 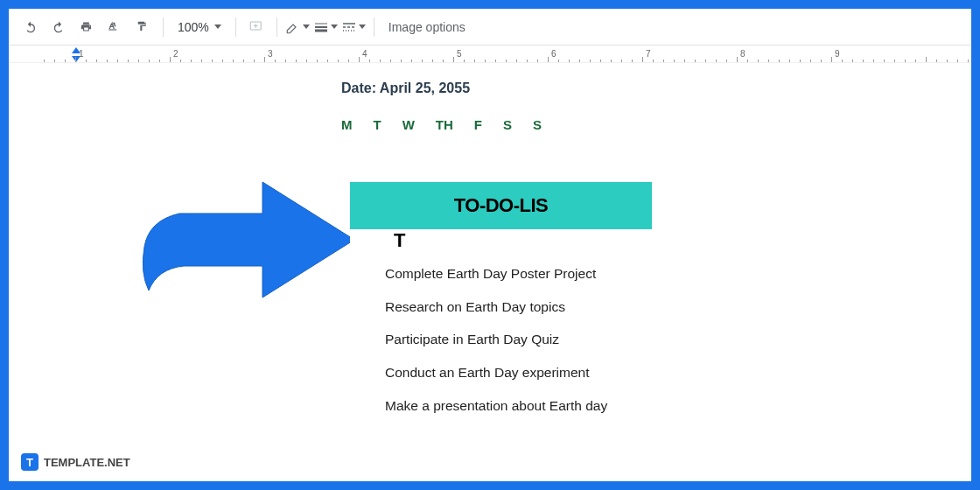 I want to click on border-color-button, so click(x=298, y=27).